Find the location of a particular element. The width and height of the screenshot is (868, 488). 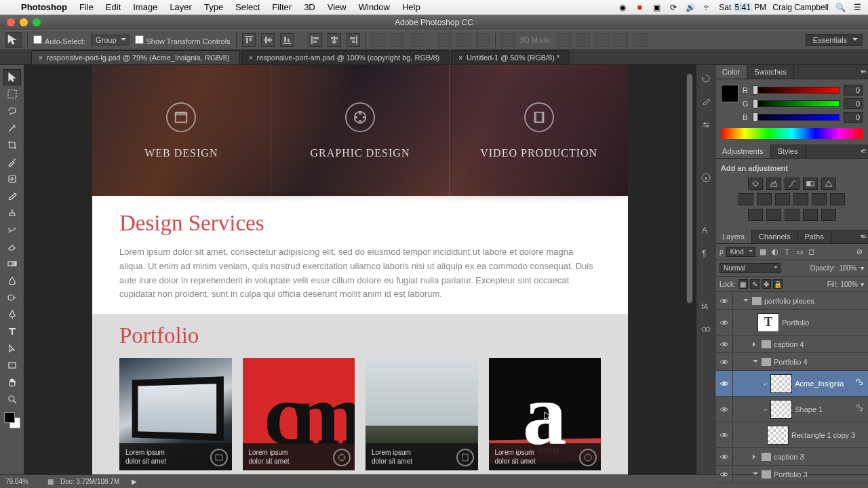

zoom-tool is located at coordinates (12, 399).